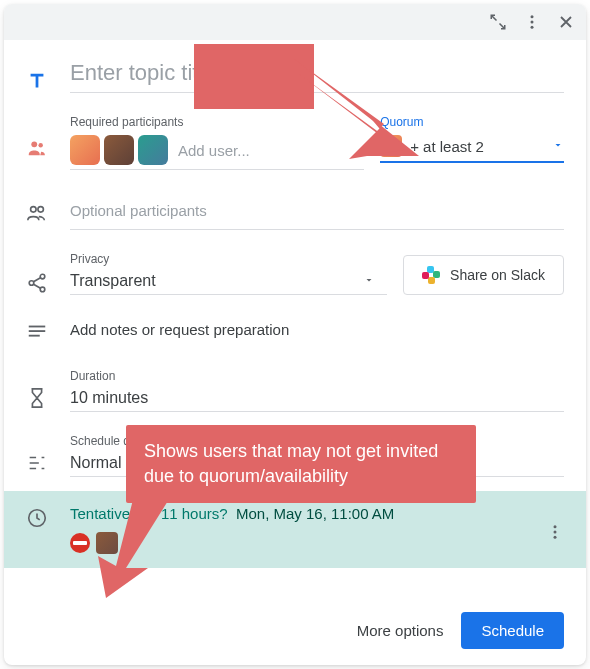  Describe the element at coordinates (48, 389) in the screenshot. I see `hourglass-icon` at that location.